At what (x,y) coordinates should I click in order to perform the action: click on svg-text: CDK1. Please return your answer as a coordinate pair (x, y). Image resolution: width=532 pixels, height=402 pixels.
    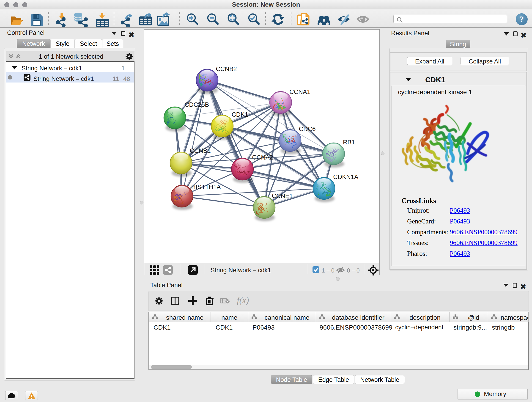
    Looking at the image, I should click on (240, 115).